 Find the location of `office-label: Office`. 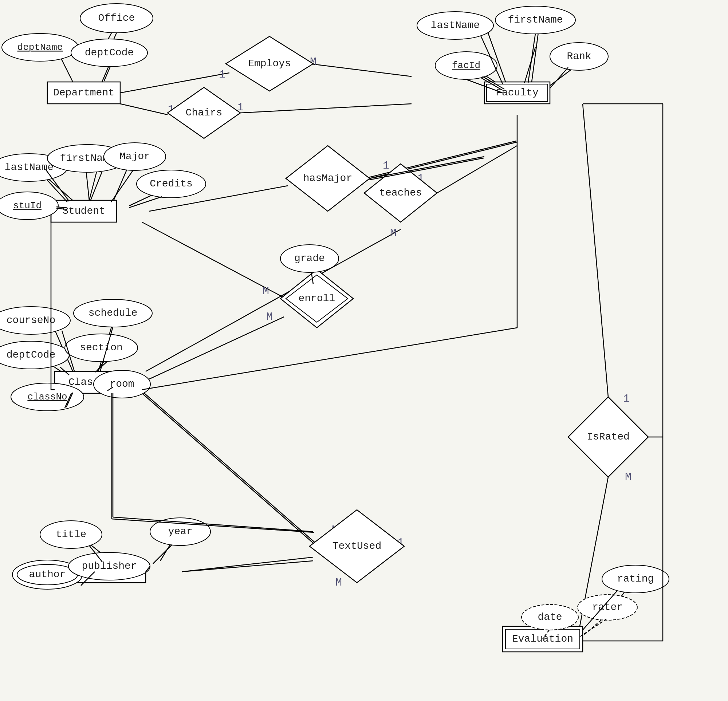

office-label: Office is located at coordinates (117, 18).